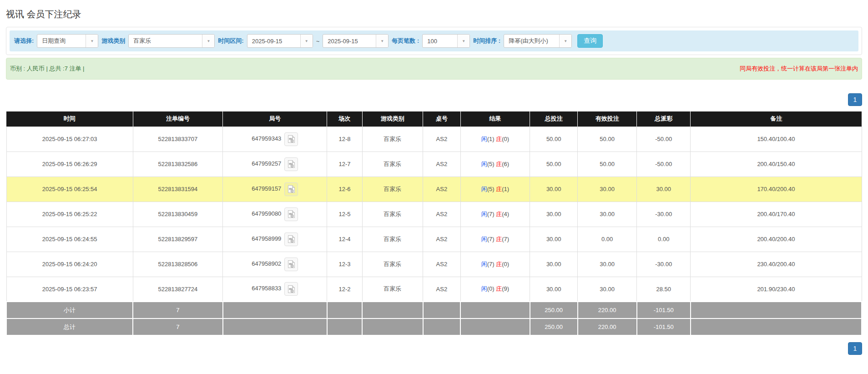 Image resolution: width=868 pixels, height=374 pixels. Describe the element at coordinates (434, 318) in the screenshot. I see `table-footer: 小计7250.00220.00-101.50总计7250.00220.00-10…` at that location.